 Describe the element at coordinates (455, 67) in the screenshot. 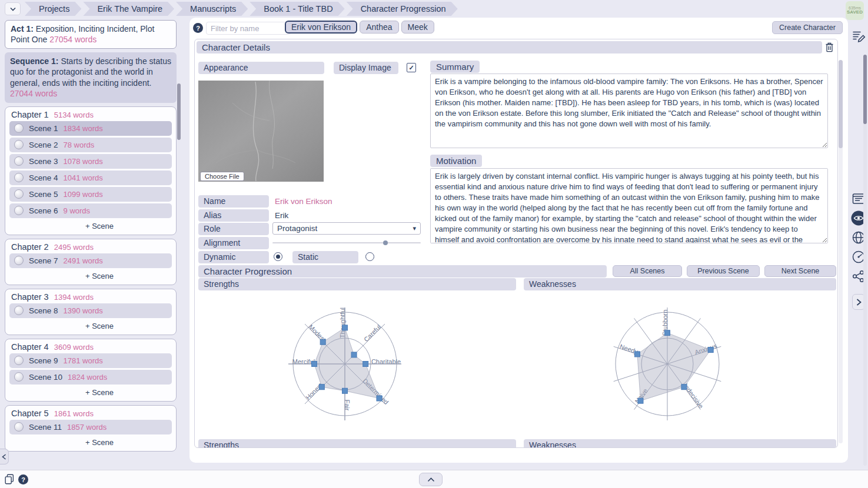

I see `summary-label: Summary` at that location.